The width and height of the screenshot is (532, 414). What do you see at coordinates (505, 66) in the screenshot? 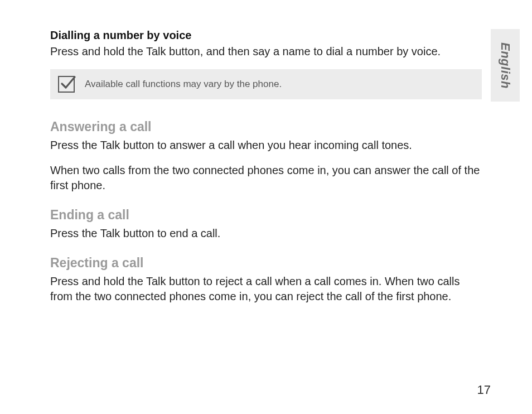
I see `language-tab-label: English` at bounding box center [505, 66].